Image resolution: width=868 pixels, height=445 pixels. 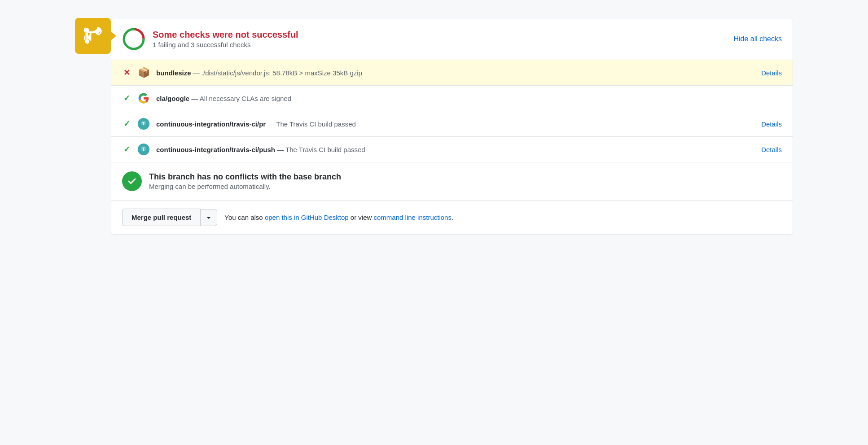 What do you see at coordinates (144, 149) in the screenshot?
I see `check-logo-travis-push: T` at bounding box center [144, 149].